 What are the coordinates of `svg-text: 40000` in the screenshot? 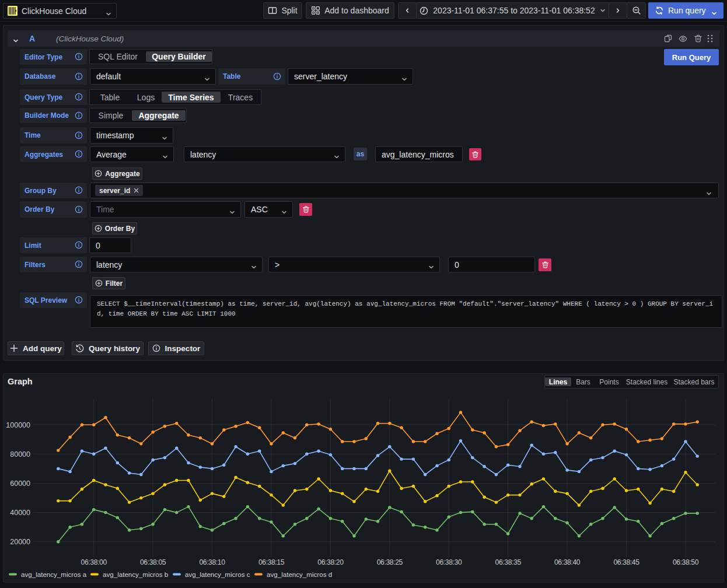 It's located at (20, 513).